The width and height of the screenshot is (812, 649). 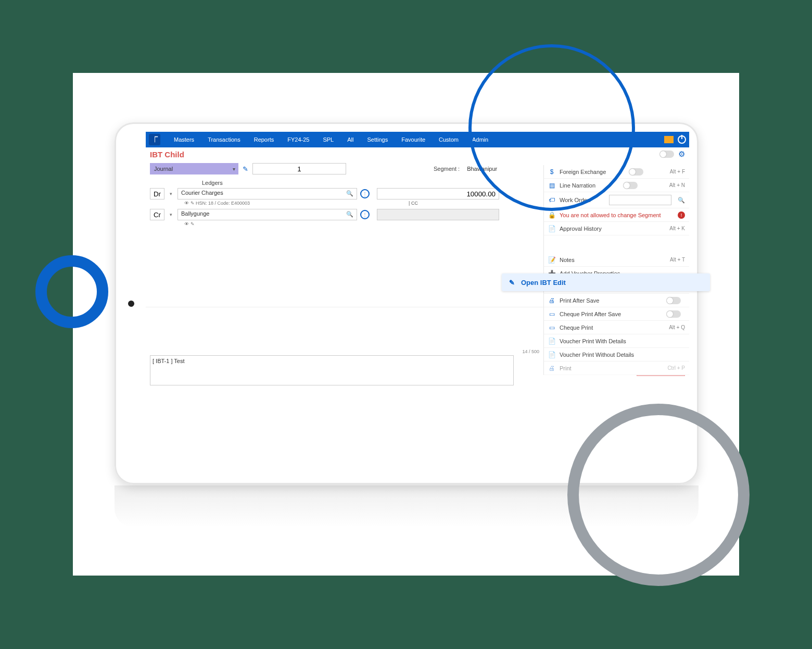 What do you see at coordinates (194, 169) in the screenshot?
I see `voucher-type-select: Journal` at bounding box center [194, 169].